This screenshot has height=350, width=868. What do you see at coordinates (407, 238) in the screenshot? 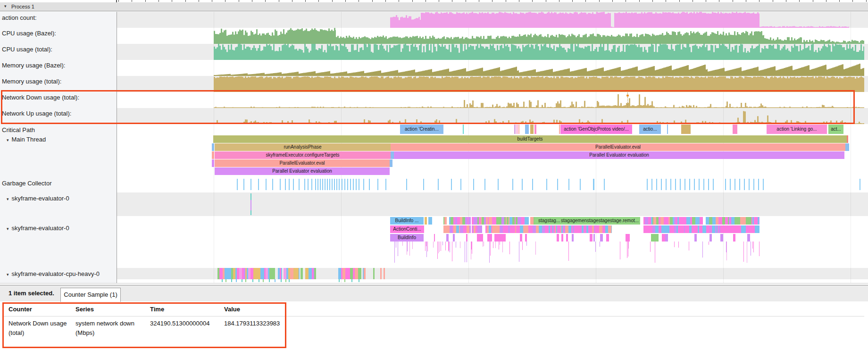
I see `skyframe-block: BuildInfo` at bounding box center [407, 238].